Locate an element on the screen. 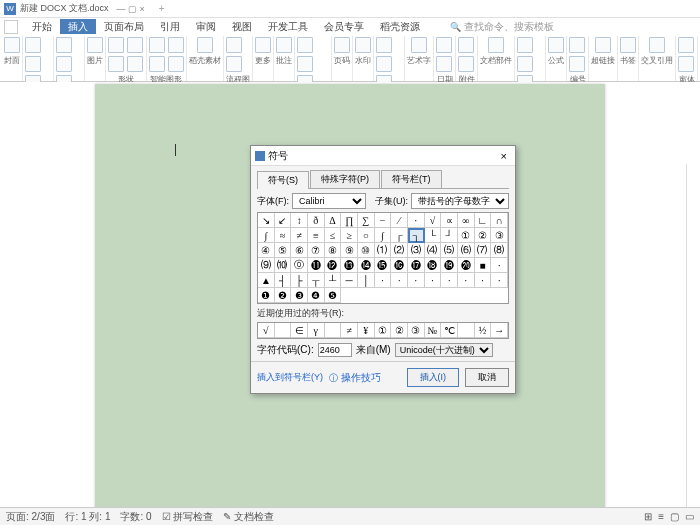 The height and width of the screenshot is (525, 700). symbol-cell: ∫ is located at coordinates (384, 236).